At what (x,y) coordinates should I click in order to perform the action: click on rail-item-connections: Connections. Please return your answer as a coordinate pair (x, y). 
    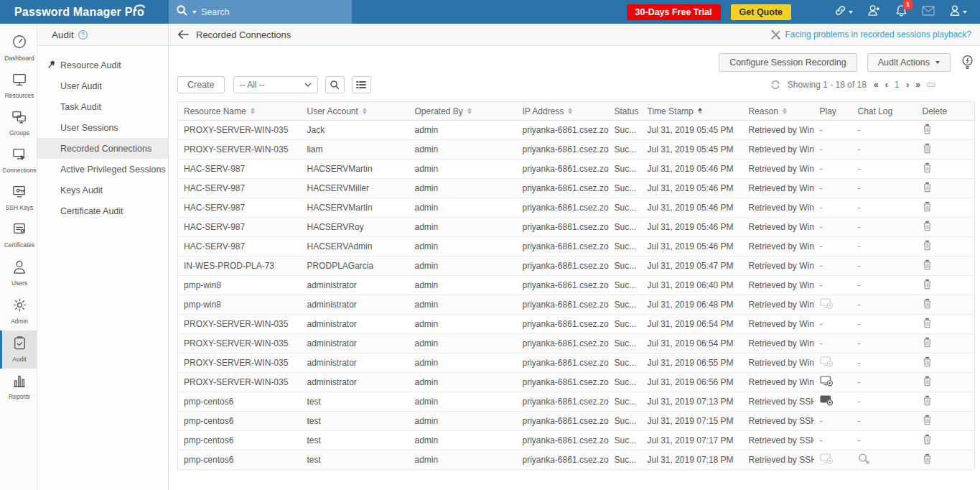
    Looking at the image, I should click on (19, 161).